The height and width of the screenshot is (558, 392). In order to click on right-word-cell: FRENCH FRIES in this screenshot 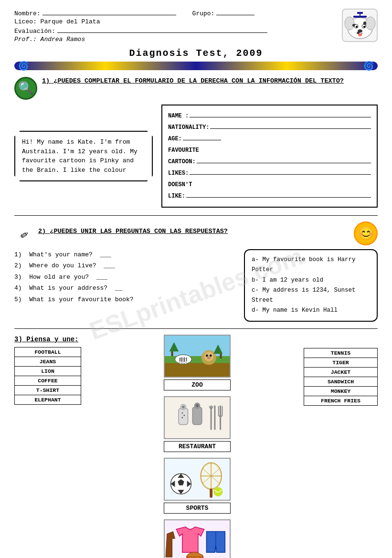, I will do `click(341, 400)`.